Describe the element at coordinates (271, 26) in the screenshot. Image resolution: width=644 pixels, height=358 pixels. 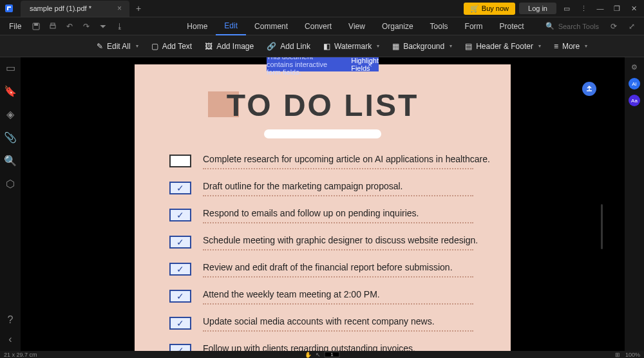
I see `menu-comment: Comment` at that location.